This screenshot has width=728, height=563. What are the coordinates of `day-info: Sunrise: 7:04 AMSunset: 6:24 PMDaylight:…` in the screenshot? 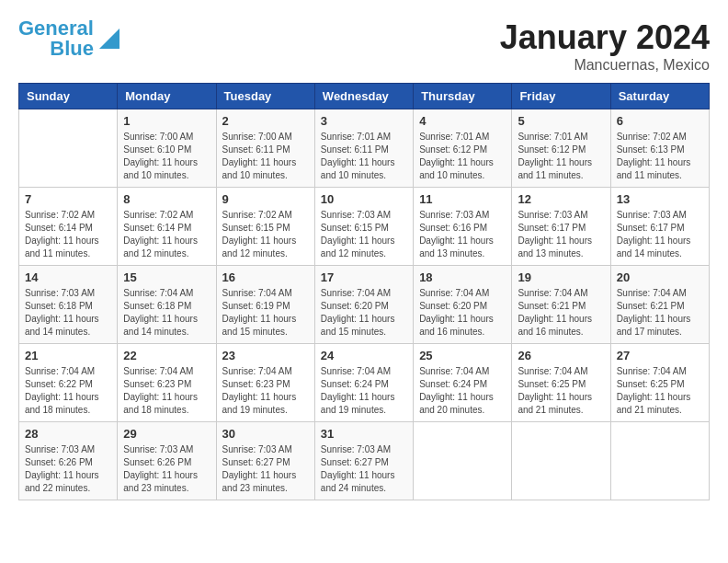 It's located at (462, 391).